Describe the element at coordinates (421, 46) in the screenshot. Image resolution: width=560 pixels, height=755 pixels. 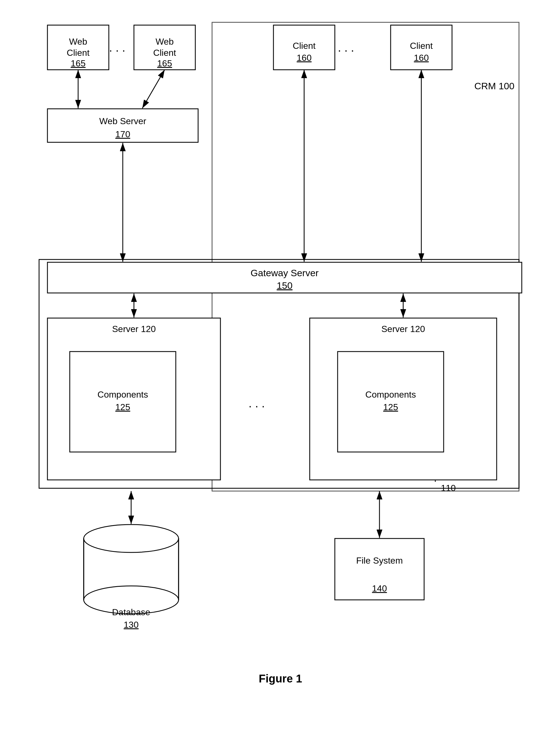
I see `client-2-text: Client` at that location.